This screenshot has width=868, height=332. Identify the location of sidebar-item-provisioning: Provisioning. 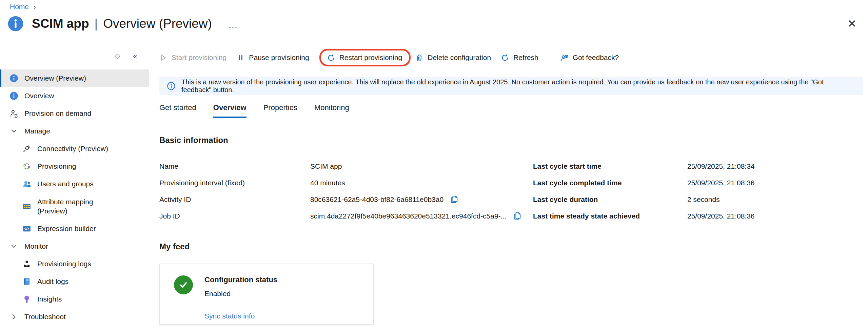
(75, 166).